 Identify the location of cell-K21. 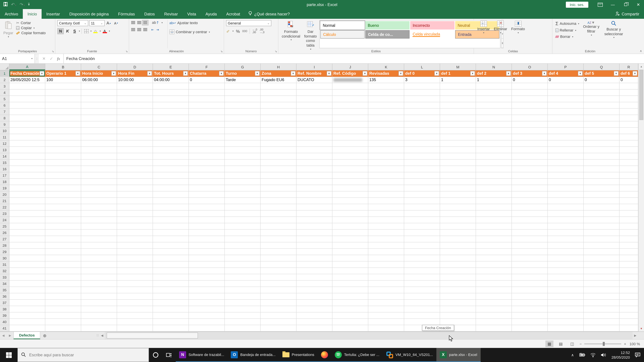
(386, 201).